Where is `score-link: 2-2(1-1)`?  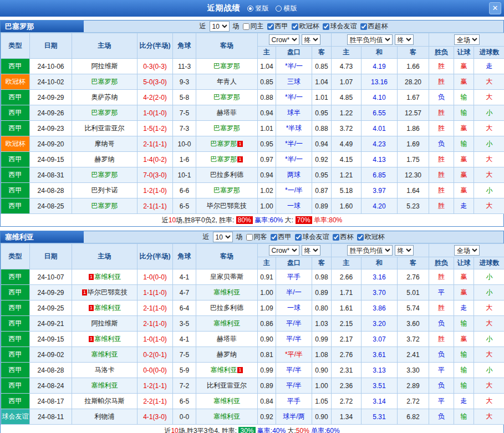
score-link: 2-2(1-1) is located at coordinates (155, 401).